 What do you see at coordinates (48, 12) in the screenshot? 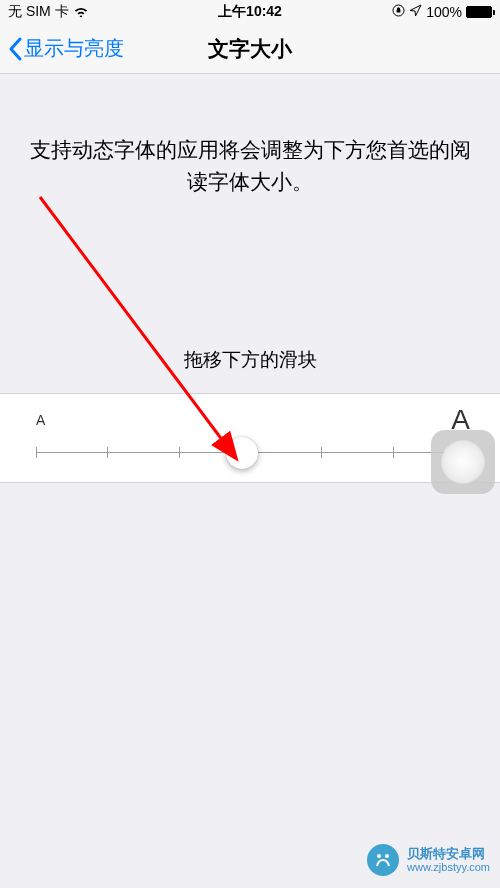
I see `status-left: 无 SIM 卡` at bounding box center [48, 12].